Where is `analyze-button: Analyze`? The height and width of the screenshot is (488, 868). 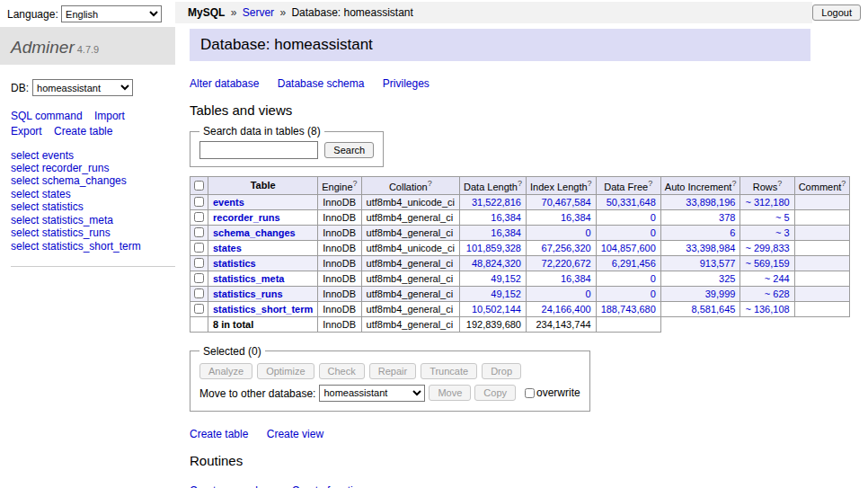
analyze-button: Analyze is located at coordinates (226, 371).